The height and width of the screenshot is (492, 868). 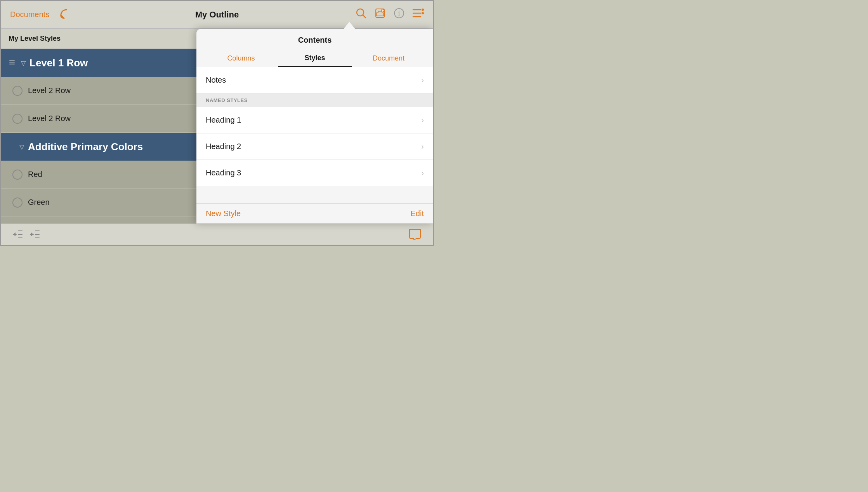 I want to click on popup-title: Contents, so click(x=315, y=40).